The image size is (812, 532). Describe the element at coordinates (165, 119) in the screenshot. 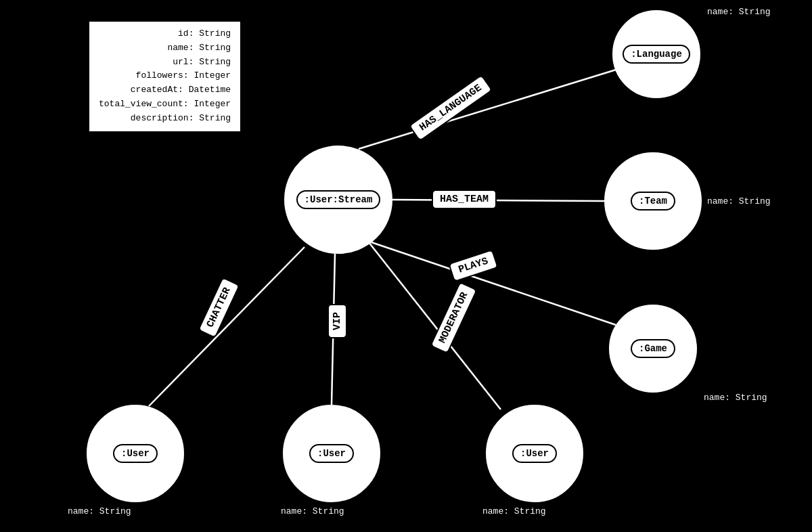

I see `prop-description: description: String` at that location.